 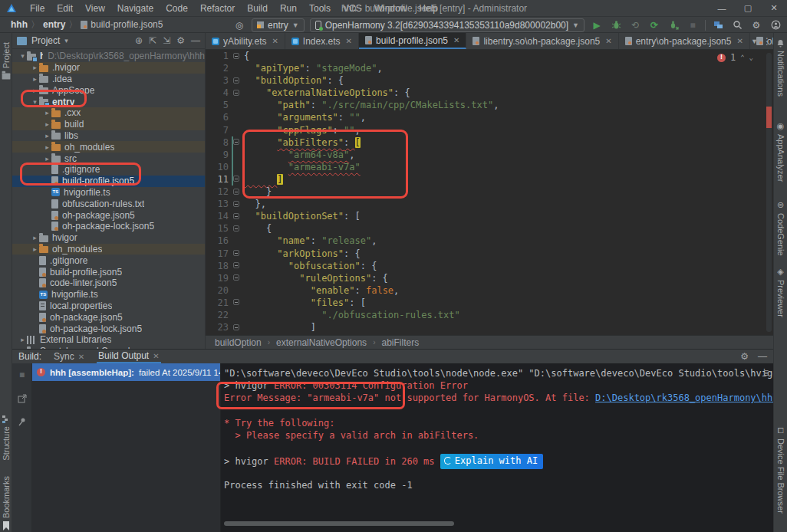 What do you see at coordinates (69, 356) in the screenshot?
I see `tab-sync: Sync✕` at bounding box center [69, 356].